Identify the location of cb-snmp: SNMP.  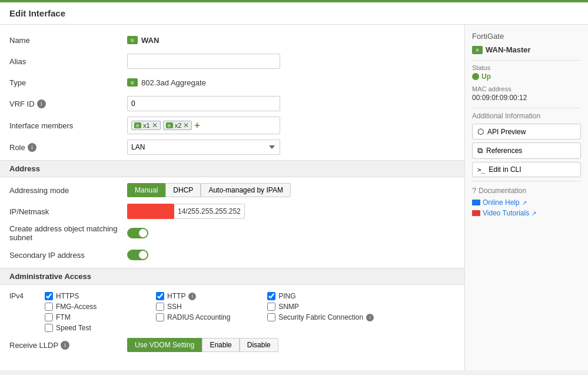
(320, 307).